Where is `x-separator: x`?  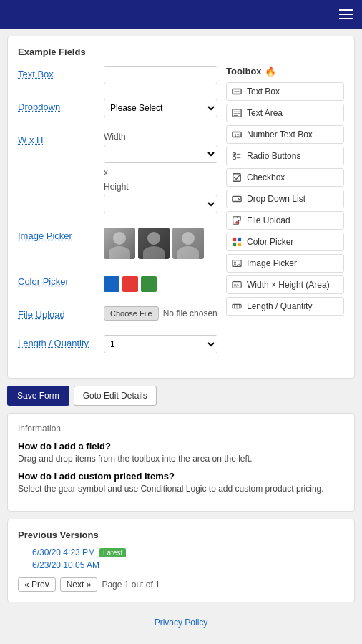 x-separator: x is located at coordinates (160, 172).